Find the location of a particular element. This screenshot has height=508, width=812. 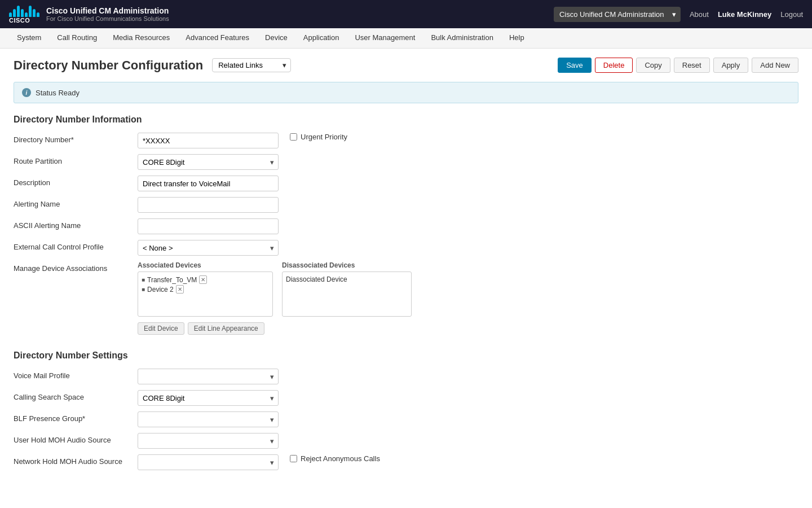

delete-button: Delete is located at coordinates (614, 65).